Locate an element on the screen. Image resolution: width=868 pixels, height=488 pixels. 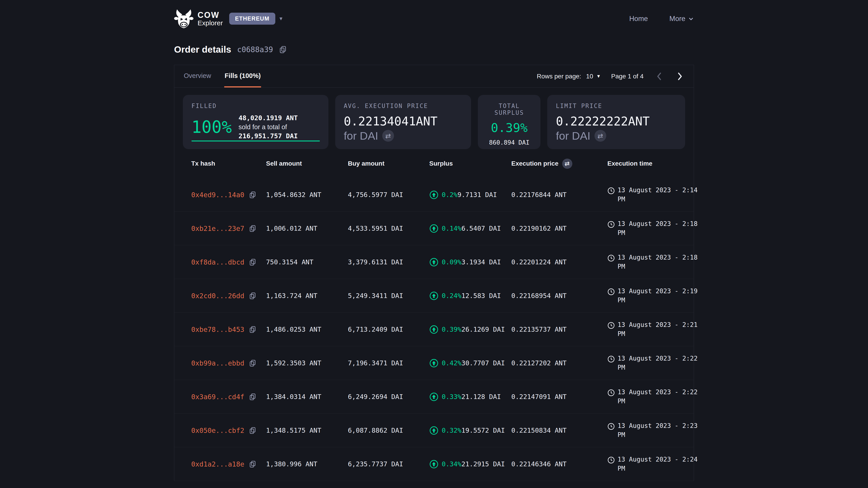
tx-hash-link: 0x4ed9...14a0 is located at coordinates (218, 195).